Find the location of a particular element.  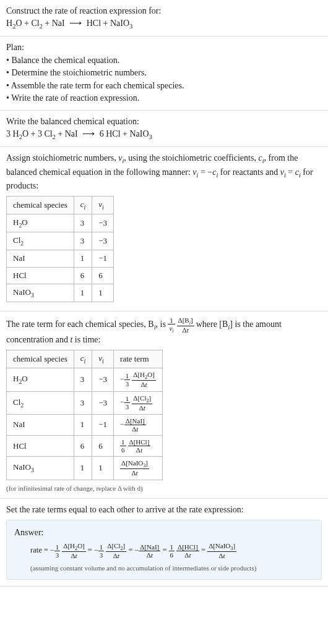

table-row: Cl23−3−13 Δ[Cl2]Δt is located at coordinates (85, 403).